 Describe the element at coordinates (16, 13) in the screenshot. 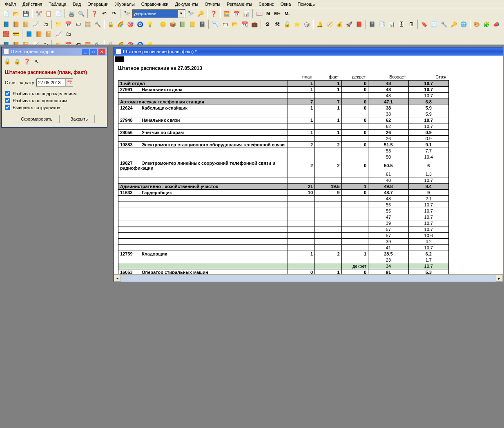

I see `open-icon: 📂` at that location.